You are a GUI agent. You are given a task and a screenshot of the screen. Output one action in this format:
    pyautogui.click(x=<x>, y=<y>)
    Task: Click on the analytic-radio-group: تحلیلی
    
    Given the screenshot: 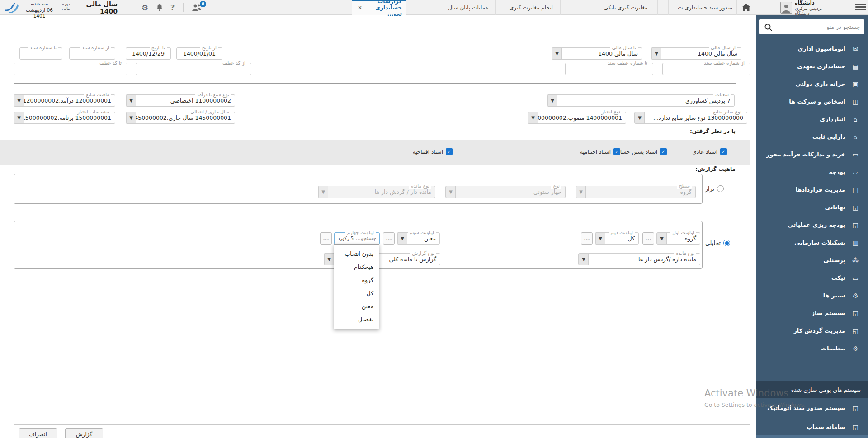 What is the action you would take?
    pyautogui.click(x=718, y=243)
    